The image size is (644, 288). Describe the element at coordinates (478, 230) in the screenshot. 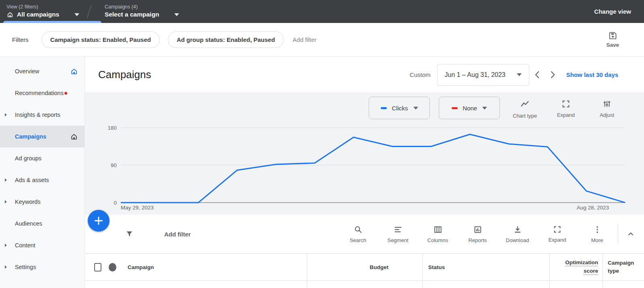

I see `reports-icon` at that location.